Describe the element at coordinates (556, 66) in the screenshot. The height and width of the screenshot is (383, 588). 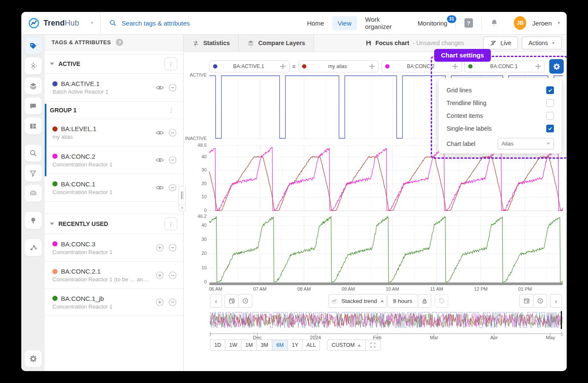
I see `chart-settings-button` at that location.